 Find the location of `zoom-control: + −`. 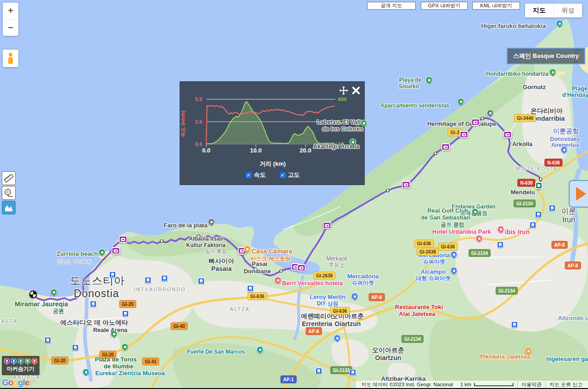

zoom-control: + − is located at coordinates (11, 19).